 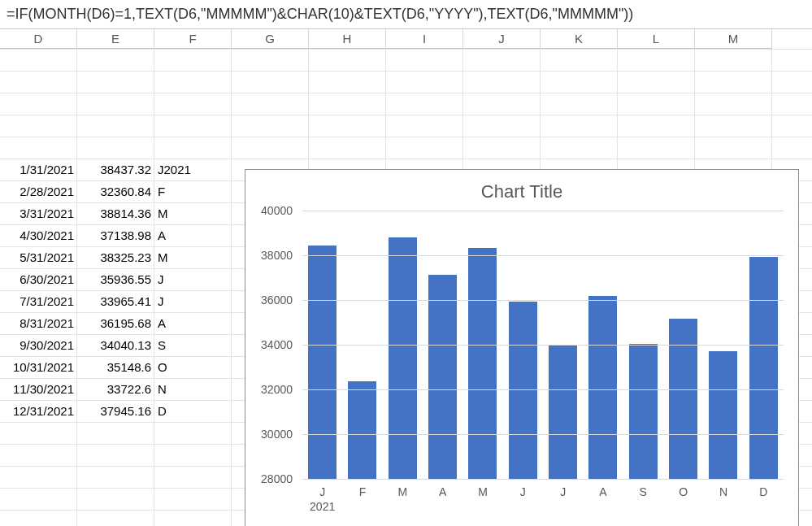 What do you see at coordinates (39, 39) in the screenshot?
I see `col-header-d: D` at bounding box center [39, 39].